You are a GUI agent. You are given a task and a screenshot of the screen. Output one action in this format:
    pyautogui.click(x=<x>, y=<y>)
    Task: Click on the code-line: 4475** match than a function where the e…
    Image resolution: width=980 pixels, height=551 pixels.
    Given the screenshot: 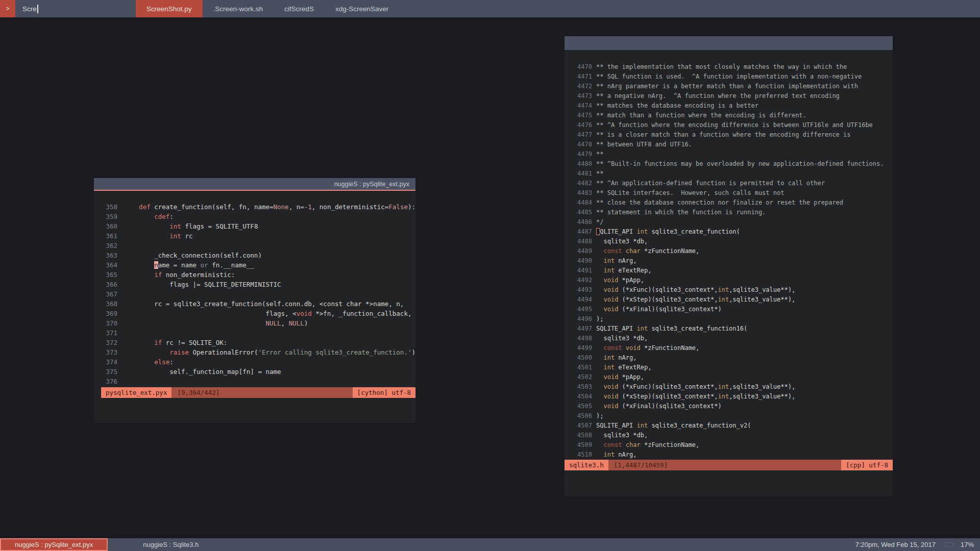 What is the action you would take?
    pyautogui.click(x=734, y=115)
    